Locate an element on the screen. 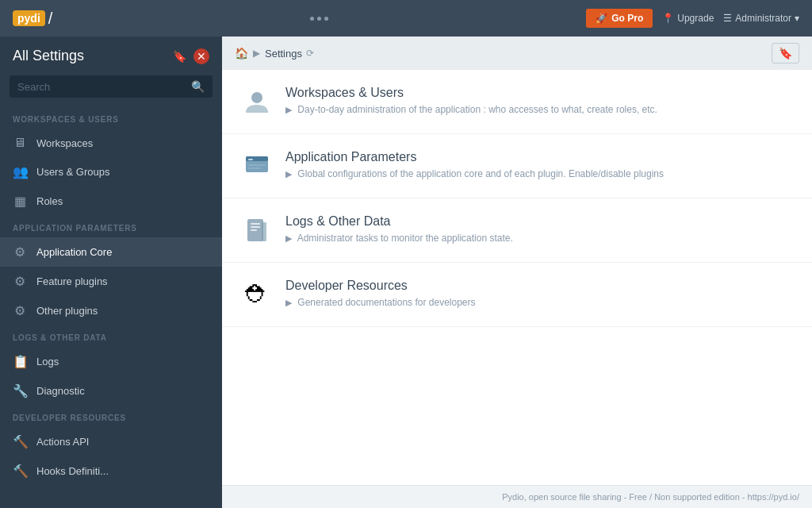 The image size is (812, 508). card-desc-text-dev: Generated documentations for developers is located at coordinates (386, 302).